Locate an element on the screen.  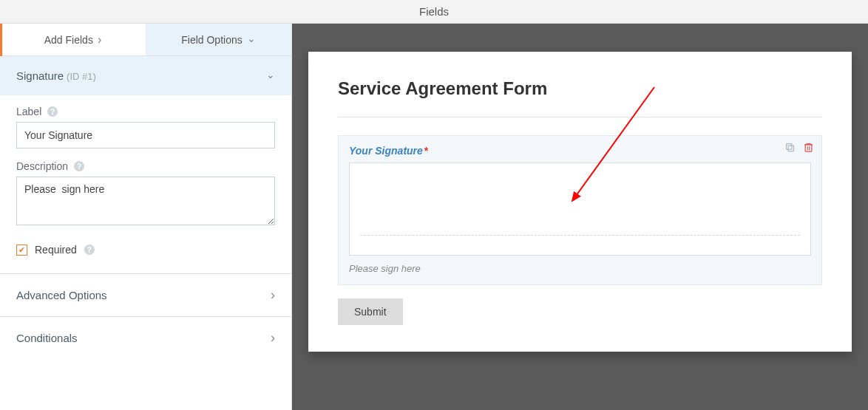
field-id-label: (ID #1) is located at coordinates (81, 77).